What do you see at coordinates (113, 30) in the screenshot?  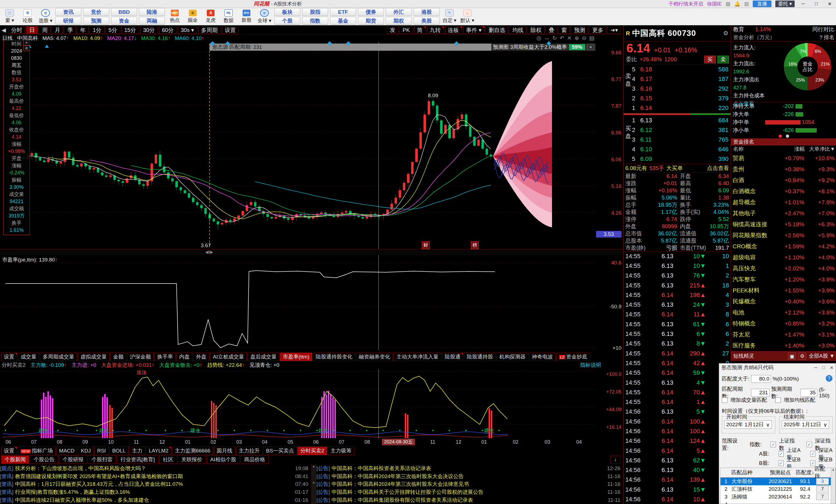 I see `period-5分: 5分` at bounding box center [113, 30].